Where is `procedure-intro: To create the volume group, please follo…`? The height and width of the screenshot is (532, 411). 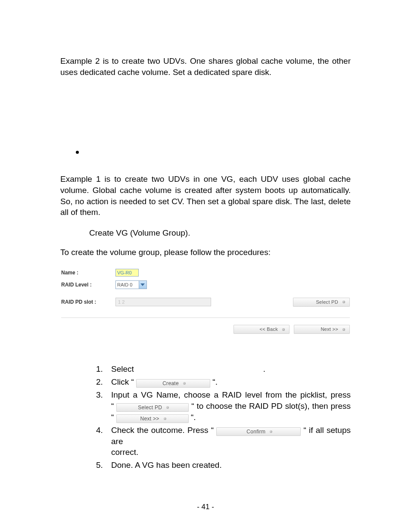 procedure-intro: To create the volume group, please follo… is located at coordinates (206, 252).